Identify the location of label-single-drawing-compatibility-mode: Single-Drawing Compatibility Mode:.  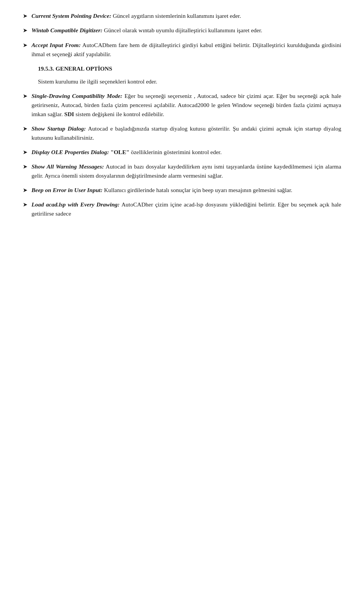
(77, 96).